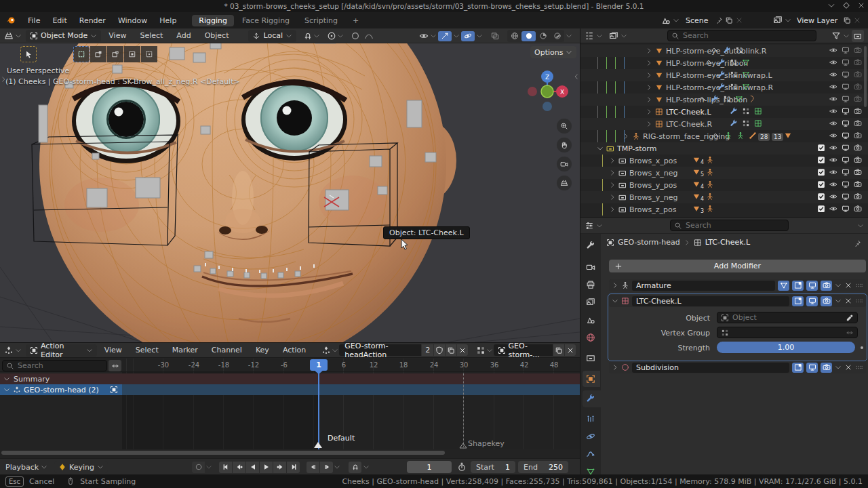 The image size is (868, 488). Describe the element at coordinates (209, 467) in the screenshot. I see `auto-keying-chevron-icon` at that location.